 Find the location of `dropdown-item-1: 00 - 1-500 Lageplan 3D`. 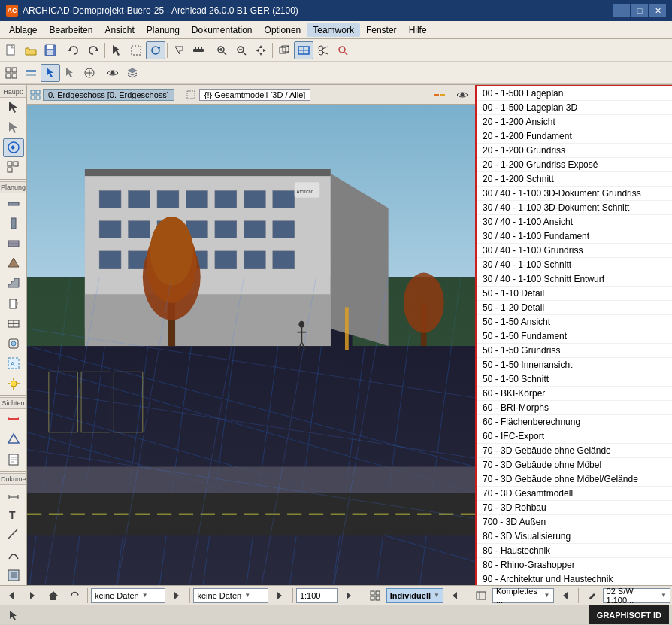

dropdown-item-1: 00 - 1-500 Lageplan 3D is located at coordinates (574, 108).